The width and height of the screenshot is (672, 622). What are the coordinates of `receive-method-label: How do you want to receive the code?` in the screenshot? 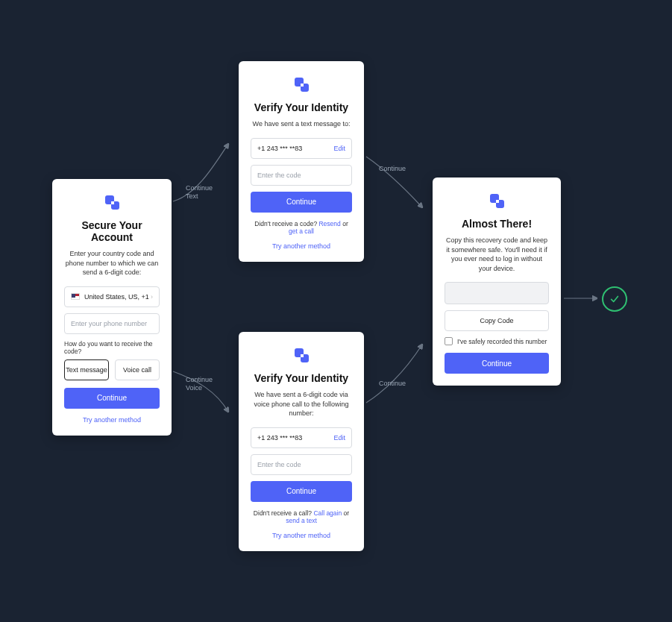 It's located at (112, 348).